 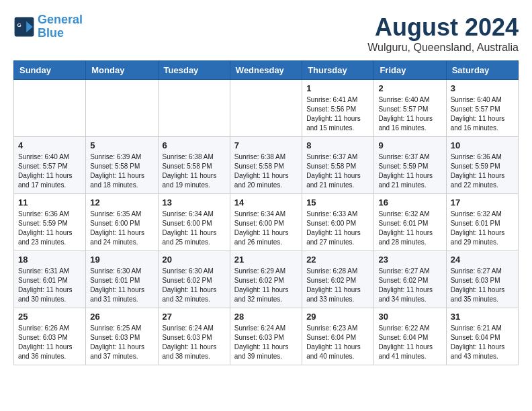 I want to click on calendar-cell: 2Sunrise: 6:40 AMSunset: 5:57 PMDaylight…, so click(x=410, y=109).